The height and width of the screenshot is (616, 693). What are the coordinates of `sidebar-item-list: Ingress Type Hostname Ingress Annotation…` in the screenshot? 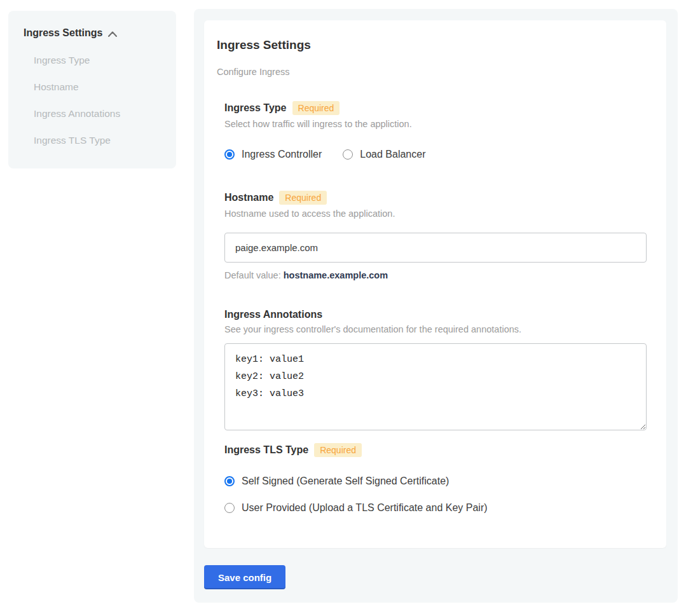 It's located at (93, 100).